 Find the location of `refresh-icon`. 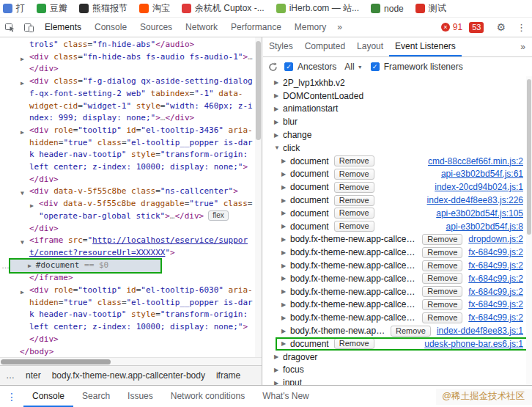

refresh-icon is located at coordinates (273, 67).